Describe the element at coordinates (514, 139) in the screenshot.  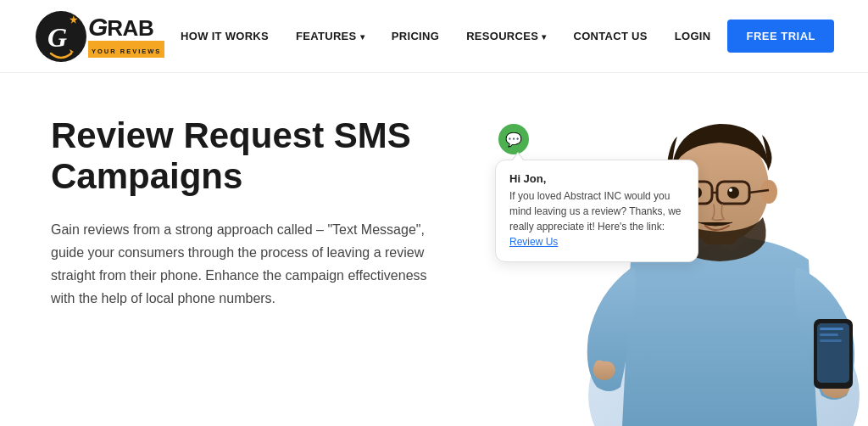
I see `chat-icon: 💬` at that location.